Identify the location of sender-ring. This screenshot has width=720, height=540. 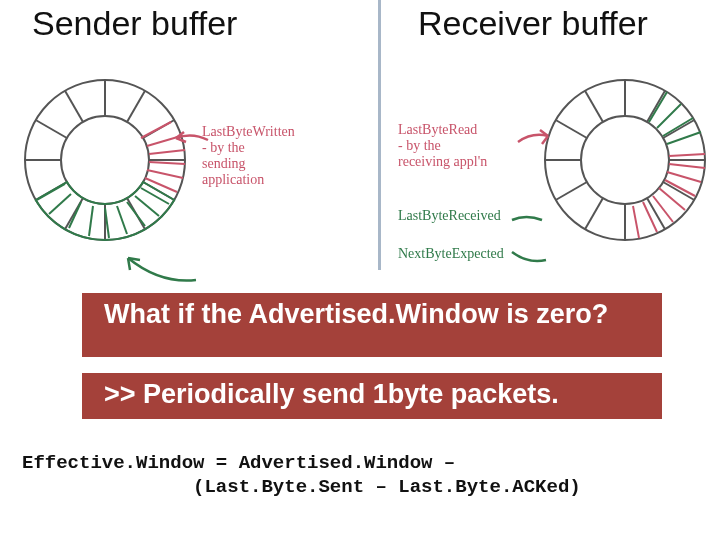
(105, 162).